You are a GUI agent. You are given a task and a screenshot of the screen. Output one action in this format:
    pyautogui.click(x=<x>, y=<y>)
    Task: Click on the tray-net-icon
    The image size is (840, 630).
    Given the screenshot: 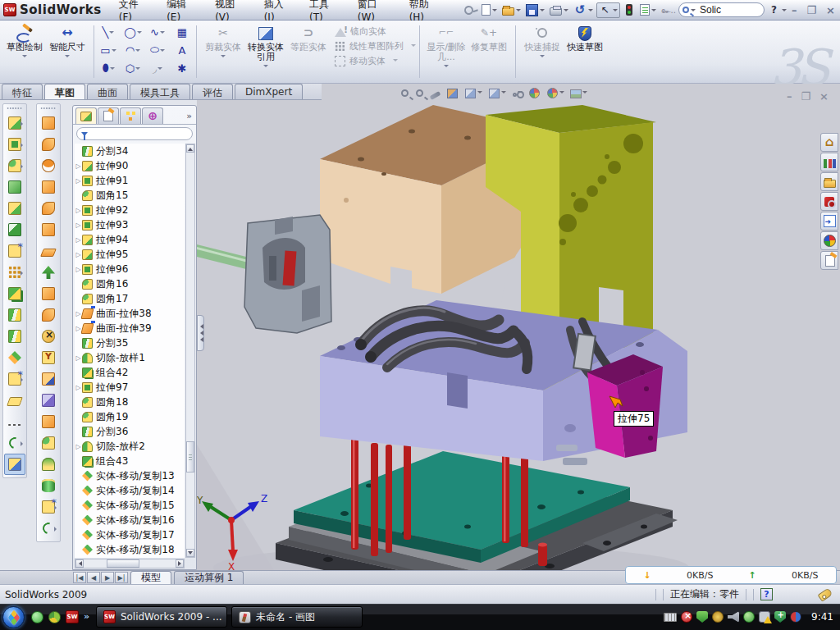 What is the action you would take?
    pyautogui.click(x=765, y=617)
    